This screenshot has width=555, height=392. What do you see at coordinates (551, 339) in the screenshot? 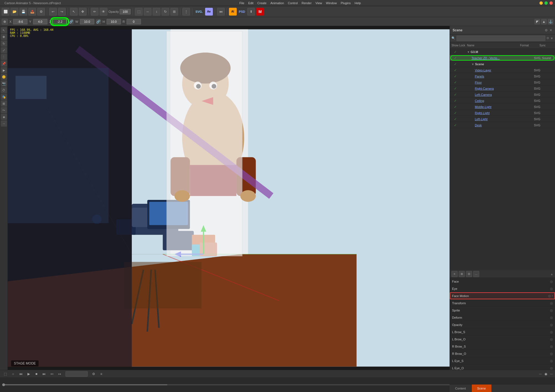
I see `prop-icon-l-brow-o: ◎` at bounding box center [551, 339].